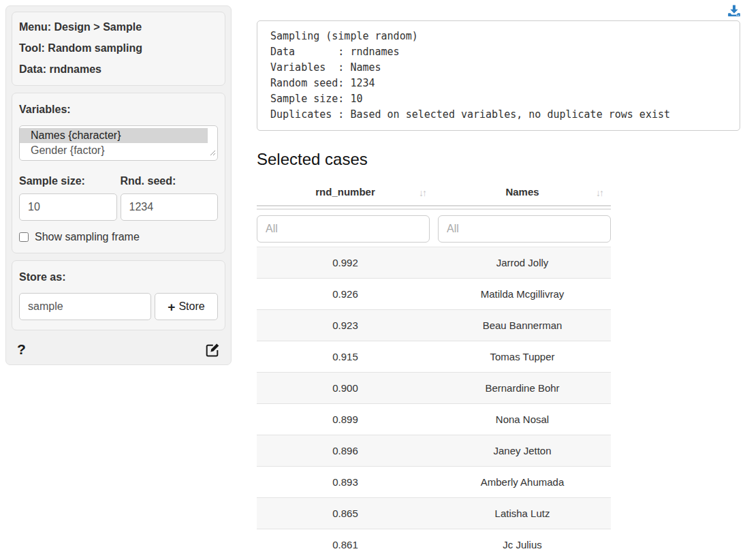  I want to click on cell-rnd-number: 0.900, so click(345, 388).